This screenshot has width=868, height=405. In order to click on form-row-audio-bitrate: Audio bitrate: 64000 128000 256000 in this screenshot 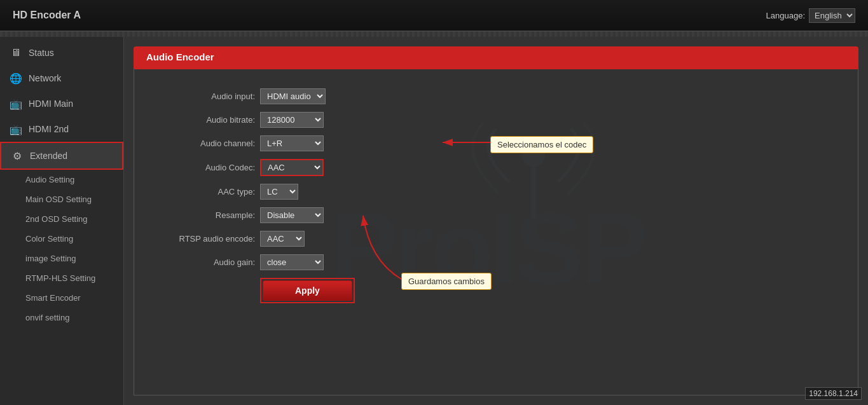, I will do `click(496, 120)`.